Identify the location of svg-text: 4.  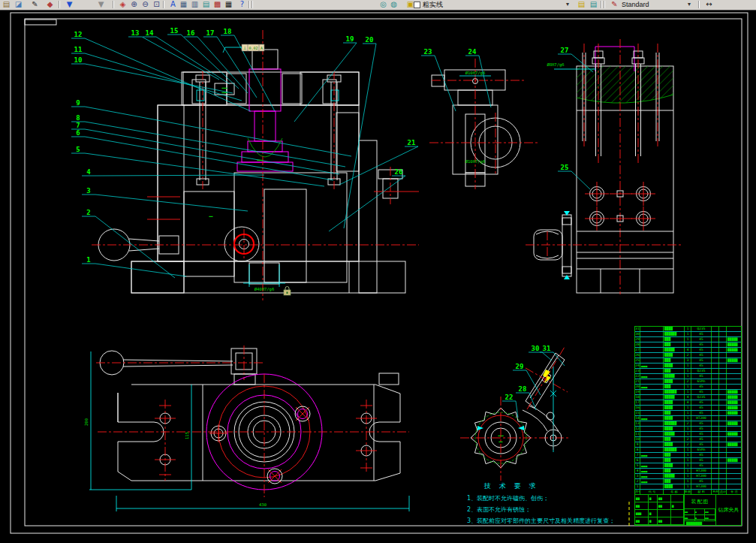
(89, 172).